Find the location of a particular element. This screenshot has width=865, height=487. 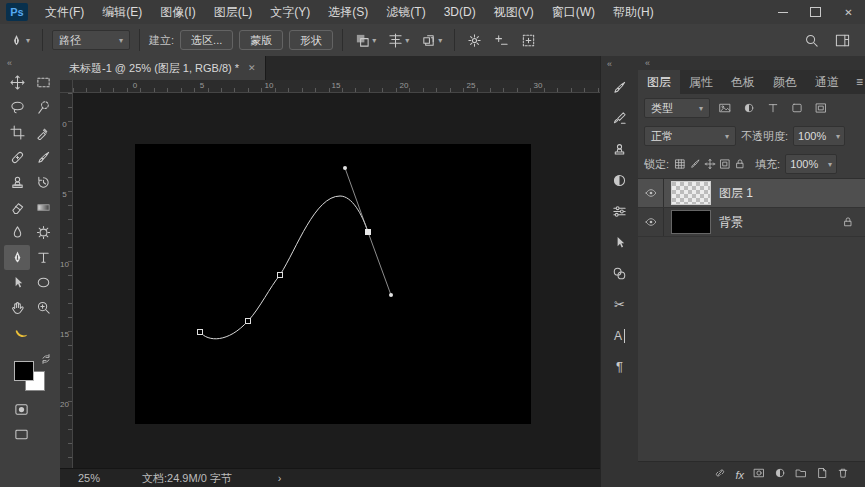

path-arrangement-button: ▾ is located at coordinates (432, 40).